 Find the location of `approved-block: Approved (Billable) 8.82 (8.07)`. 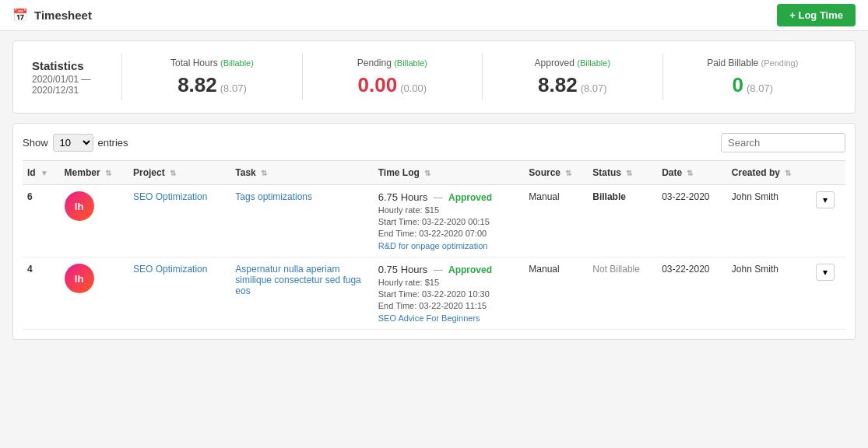

approved-block: Approved (Billable) 8.82 (8.07) is located at coordinates (572, 78).